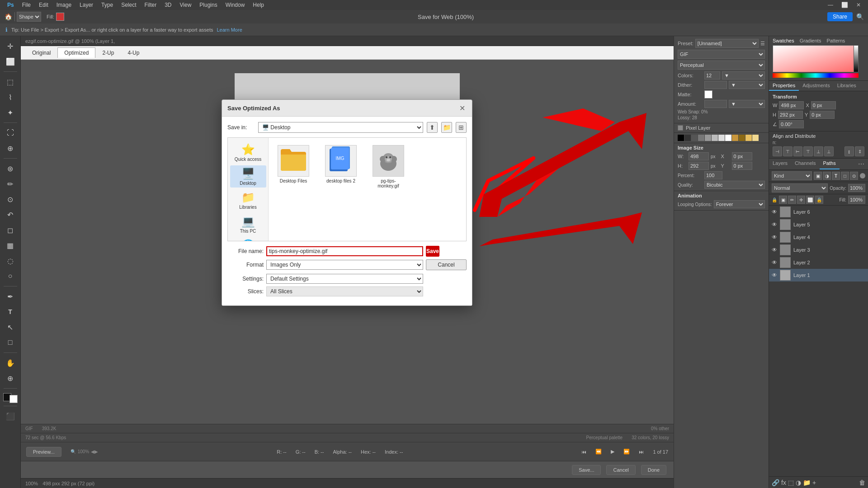  I want to click on screen-mode-btn: ⬛, so click(10, 416).